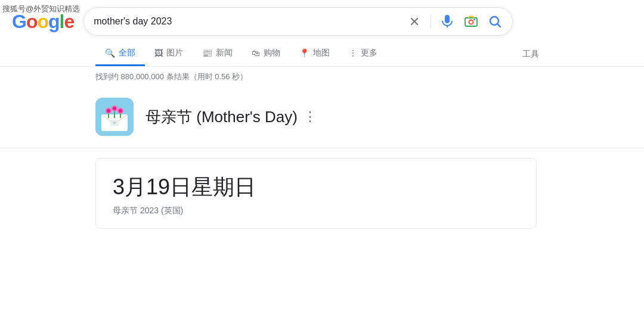 The height and width of the screenshot is (314, 644). Describe the element at coordinates (169, 54) in the screenshot. I see `tab-images: 🖼 图片` at that location.